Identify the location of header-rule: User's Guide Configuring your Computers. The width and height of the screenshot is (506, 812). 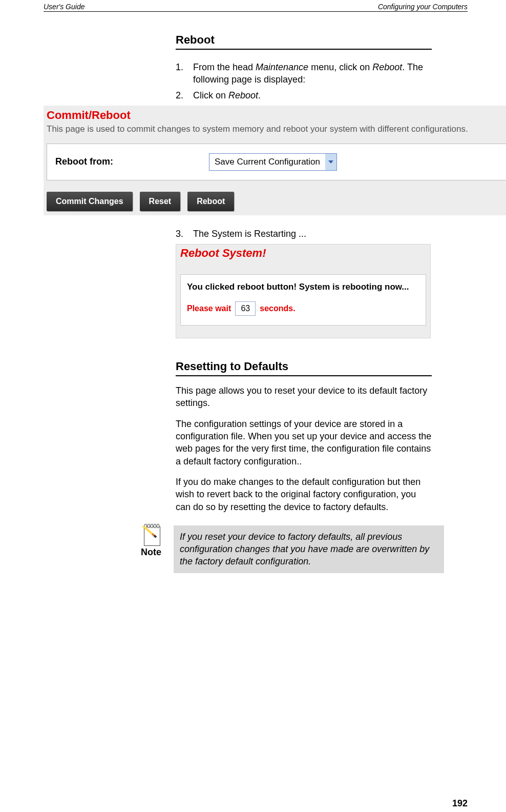
(256, 11).